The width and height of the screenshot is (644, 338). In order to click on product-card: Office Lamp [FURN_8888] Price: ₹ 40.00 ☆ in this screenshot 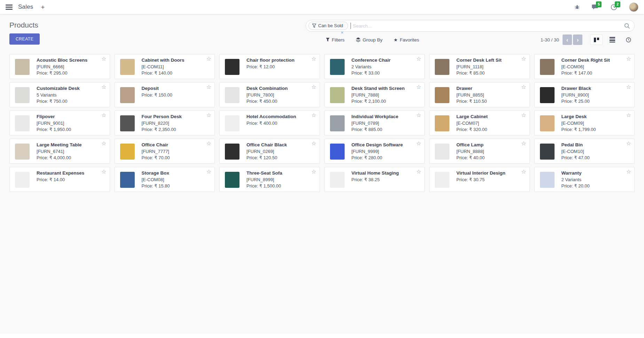, I will do `click(480, 151)`.